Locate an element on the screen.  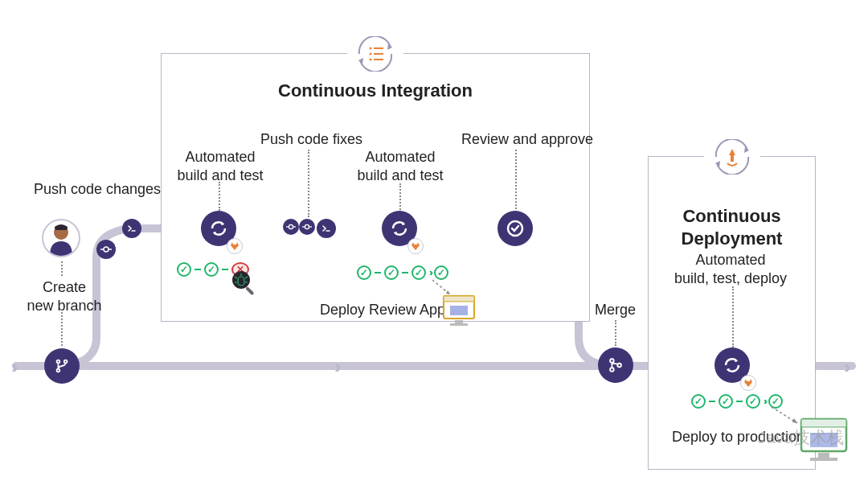
ci-title: Continuous Integration is located at coordinates (375, 91).